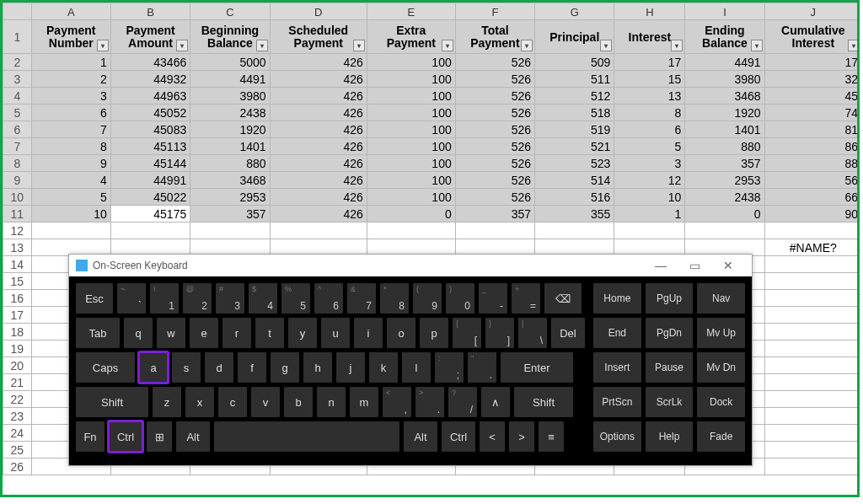 The width and height of the screenshot is (863, 504). Describe the element at coordinates (285, 367) in the screenshot. I see `key-g: g` at that location.